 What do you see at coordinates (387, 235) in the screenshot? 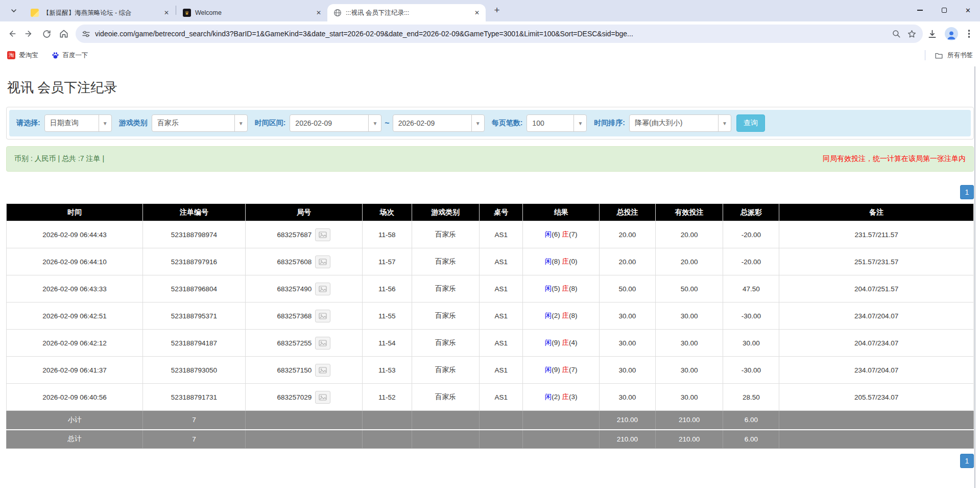
I see `cell-session: 11-58` at bounding box center [387, 235].